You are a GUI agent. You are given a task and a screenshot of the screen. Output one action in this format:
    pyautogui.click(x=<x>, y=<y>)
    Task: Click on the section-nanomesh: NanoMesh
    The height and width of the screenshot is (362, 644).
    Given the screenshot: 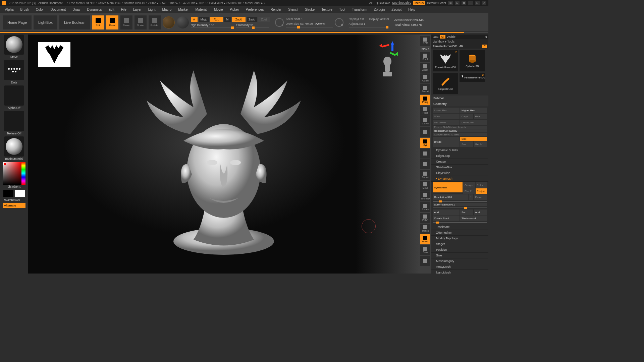 What is the action you would take?
    pyautogui.click(x=460, y=272)
    